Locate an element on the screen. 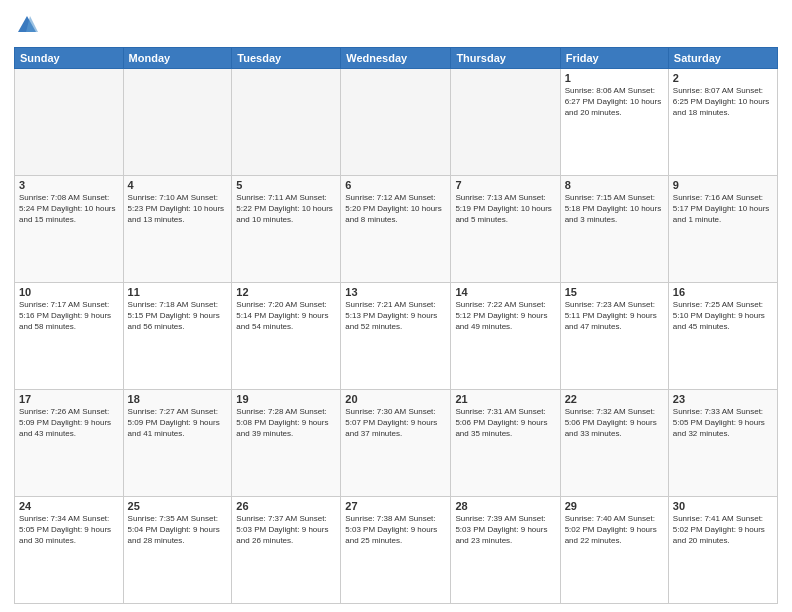 The height and width of the screenshot is (612, 792). calendar-cell: 8Sunrise: 7:15 AM Sunset: 5:18 PM Daylig… is located at coordinates (614, 228).